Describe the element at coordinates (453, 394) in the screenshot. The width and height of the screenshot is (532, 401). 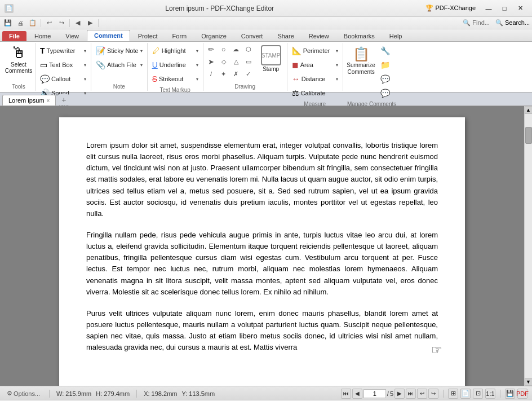
I see `zoom-fit-btn: ⊞` at that location.